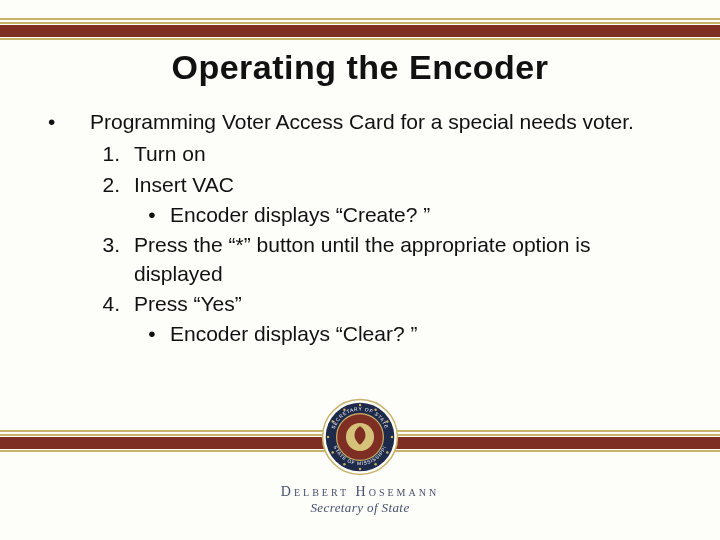 The width and height of the screenshot is (720, 540). What do you see at coordinates (381, 260) in the screenshot?
I see `list-item: 3. Press the “*” button until the approp…` at bounding box center [381, 260].